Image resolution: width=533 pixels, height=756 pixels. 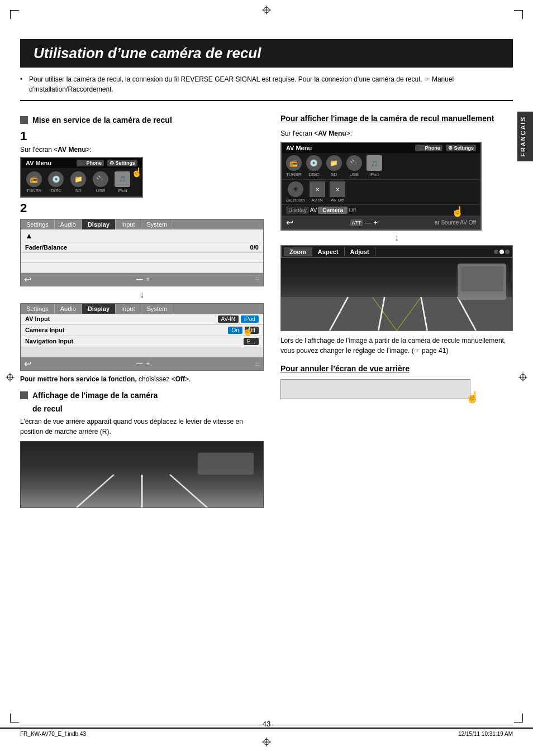 What do you see at coordinates (397, 294) in the screenshot?
I see `camera-image-right` at bounding box center [397, 294].